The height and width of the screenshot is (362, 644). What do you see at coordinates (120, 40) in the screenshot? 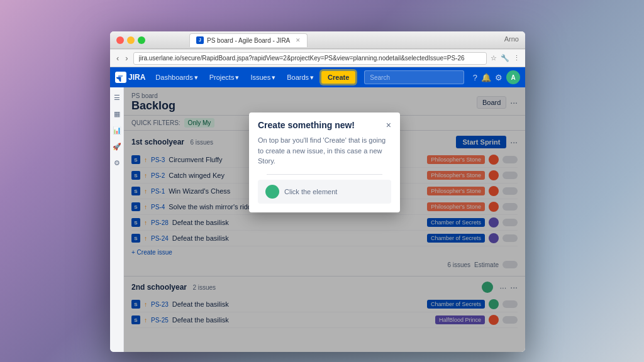
I see `close-button` at bounding box center [120, 40].